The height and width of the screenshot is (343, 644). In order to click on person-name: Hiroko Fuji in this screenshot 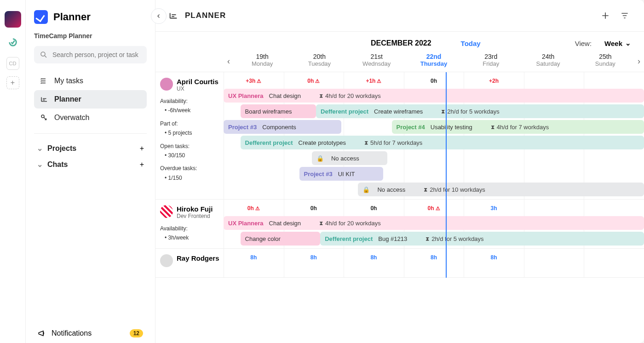, I will do `click(195, 209)`.